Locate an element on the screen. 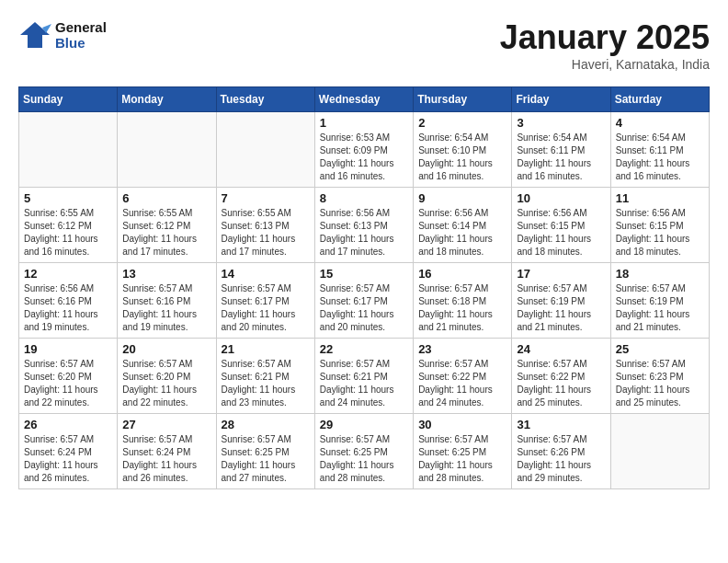 This screenshot has height=563, width=728. day-info: Sunrise: 6:57 AMSunset: 6:16 PMDaylight:… is located at coordinates (166, 308).